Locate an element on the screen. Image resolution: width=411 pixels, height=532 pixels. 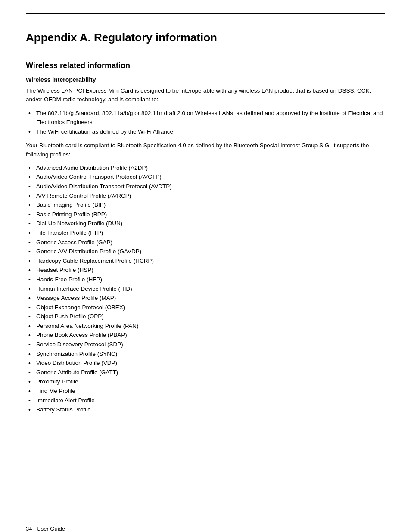
list-item: Generic Attribute Profile (GATT) is located at coordinates (206, 373).